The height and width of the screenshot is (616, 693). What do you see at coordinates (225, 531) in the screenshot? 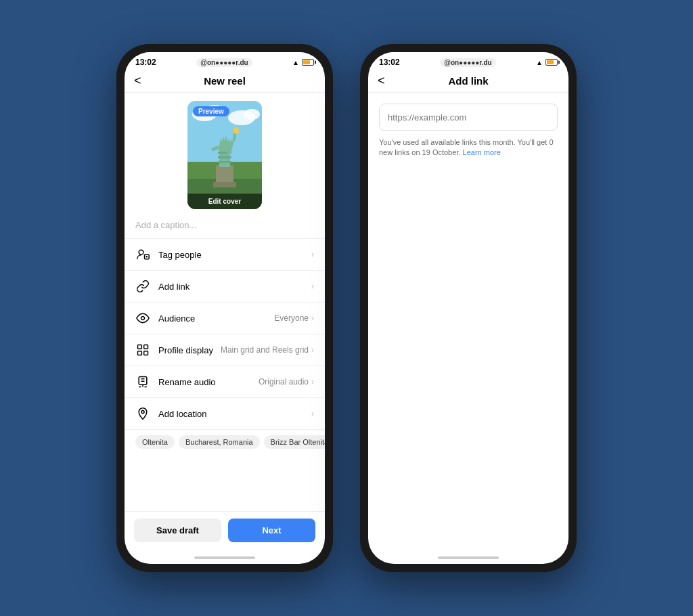
I see `bottom-actions: Save draft Next` at bounding box center [225, 531].